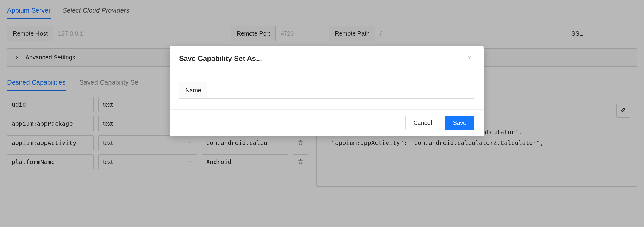  What do you see at coordinates (423, 123) in the screenshot?
I see `cancel-button: Cancel` at bounding box center [423, 123].